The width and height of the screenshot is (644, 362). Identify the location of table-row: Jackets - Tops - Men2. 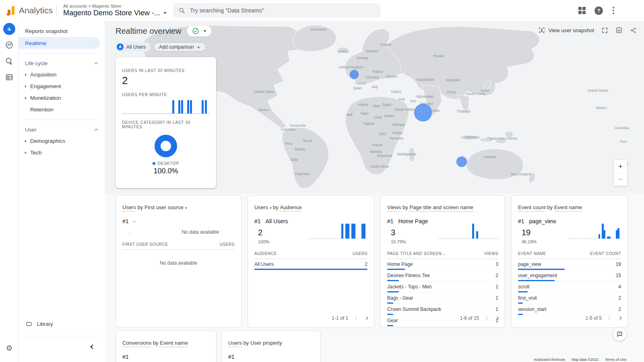
(443, 287).